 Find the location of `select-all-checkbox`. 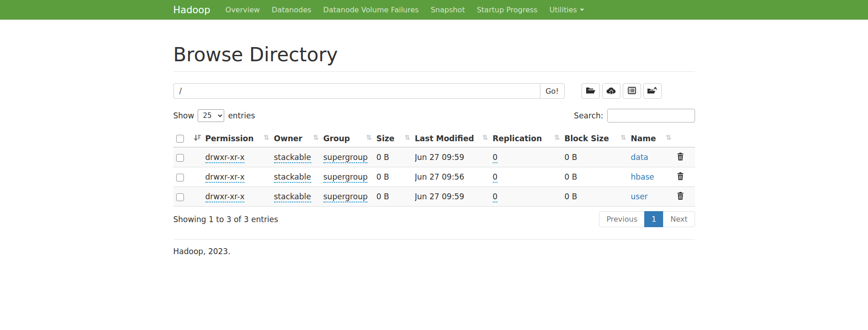

select-all-checkbox is located at coordinates (180, 139).